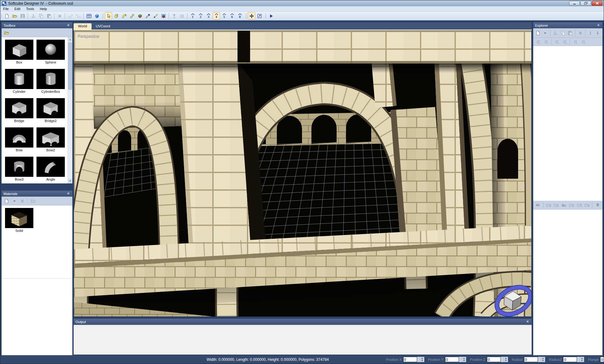  I want to click on new-material-dropdown-button, so click(14, 201).